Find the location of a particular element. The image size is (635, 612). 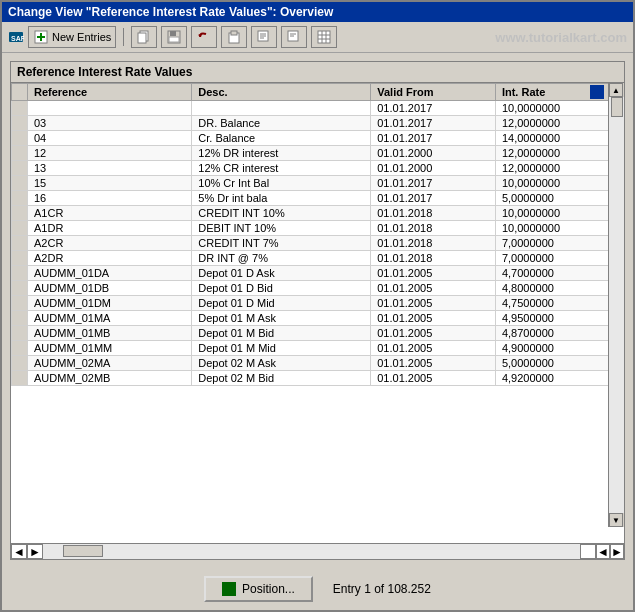

cell-desc: DEBIT INT 10% is located at coordinates (282, 228).